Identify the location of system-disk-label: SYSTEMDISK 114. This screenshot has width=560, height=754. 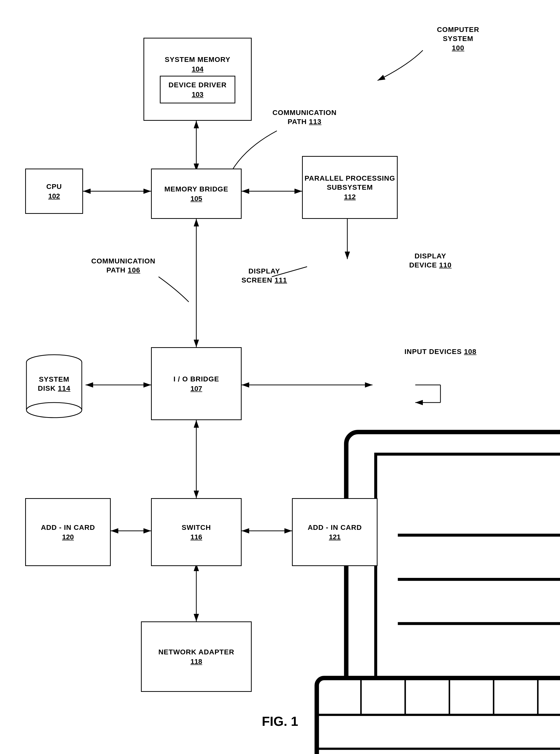
(54, 384).